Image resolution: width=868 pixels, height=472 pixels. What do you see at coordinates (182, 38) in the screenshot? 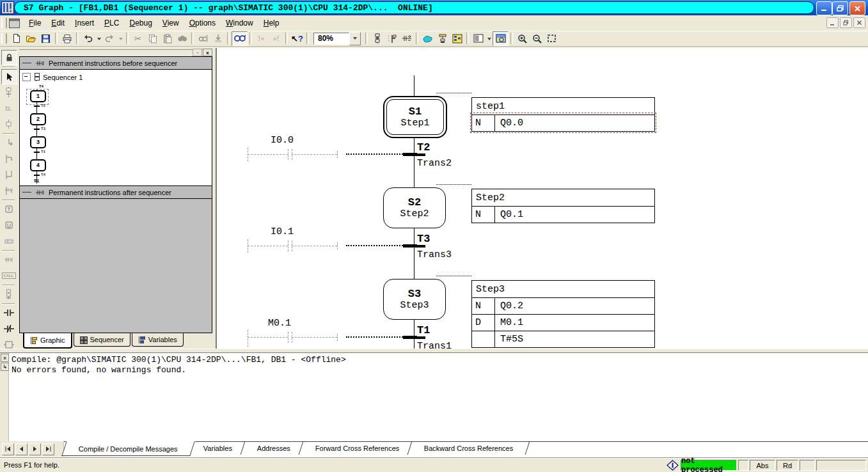
I see `find-icon` at bounding box center [182, 38].